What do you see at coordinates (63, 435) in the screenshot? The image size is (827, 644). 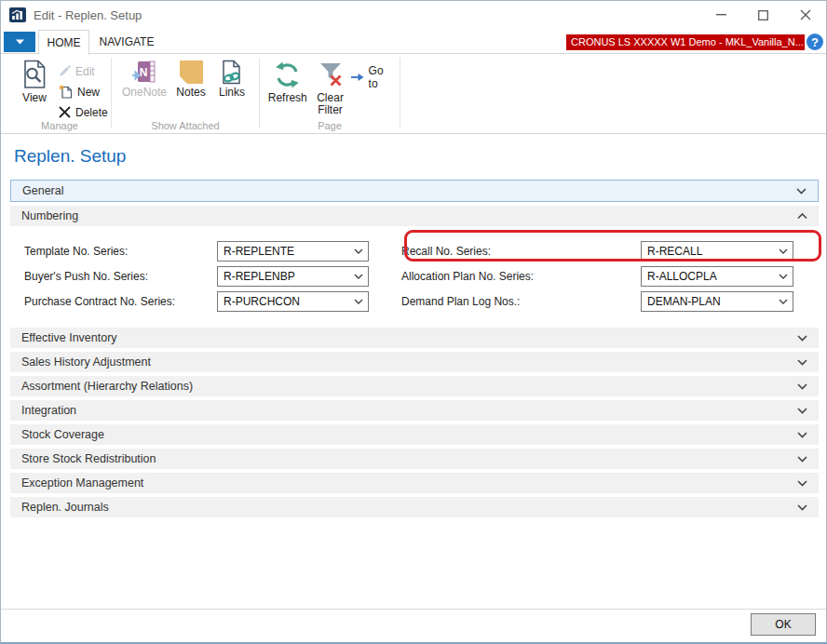 I see `section-label: Stock Coverage` at bounding box center [63, 435].